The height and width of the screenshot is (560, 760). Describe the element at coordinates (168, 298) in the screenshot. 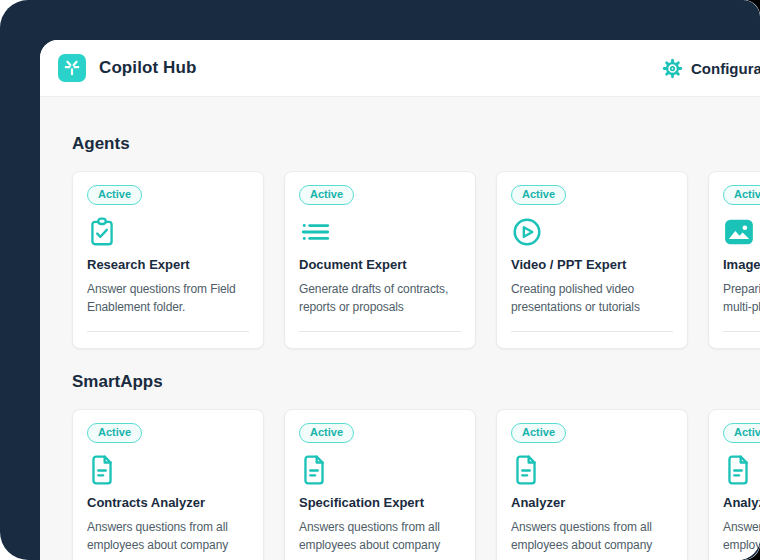

I see `card-description: Answer questions from Field Enablement f…` at that location.